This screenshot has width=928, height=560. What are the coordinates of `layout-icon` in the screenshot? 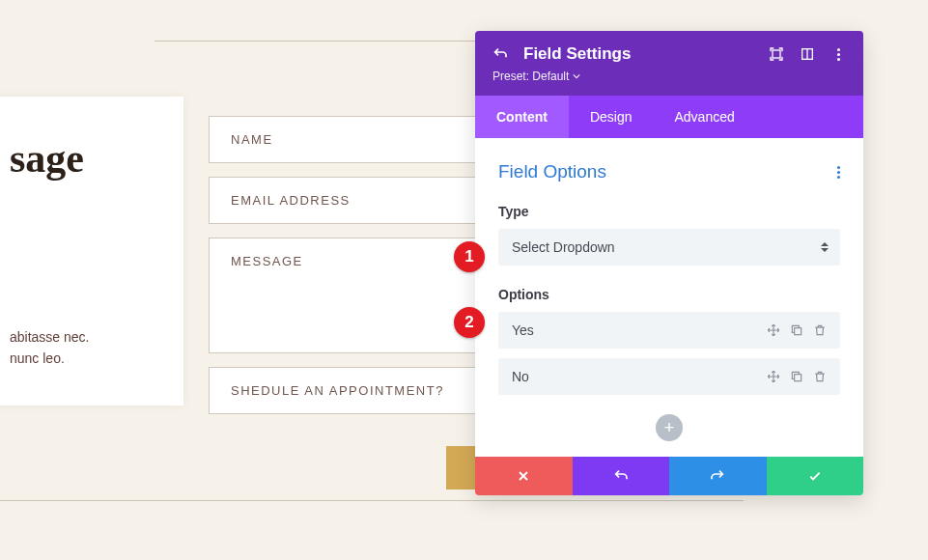 It's located at (807, 54).